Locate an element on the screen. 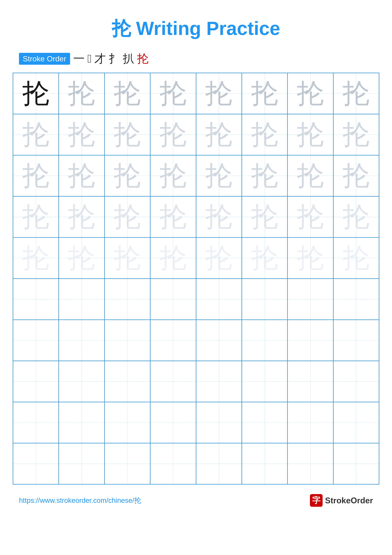  grid-cell-r5c6: 抡 is located at coordinates (265, 258).